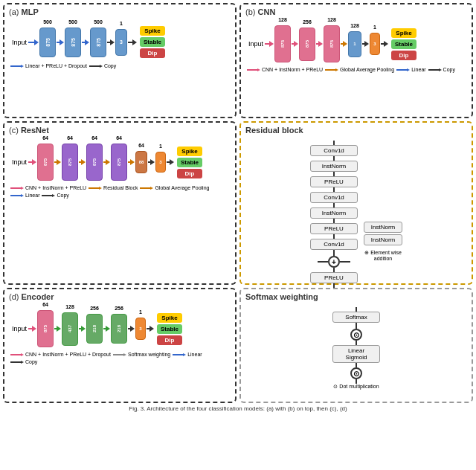 This screenshot has height=470, width=476. I want to click on mlp-arrow0, so click(33, 42).